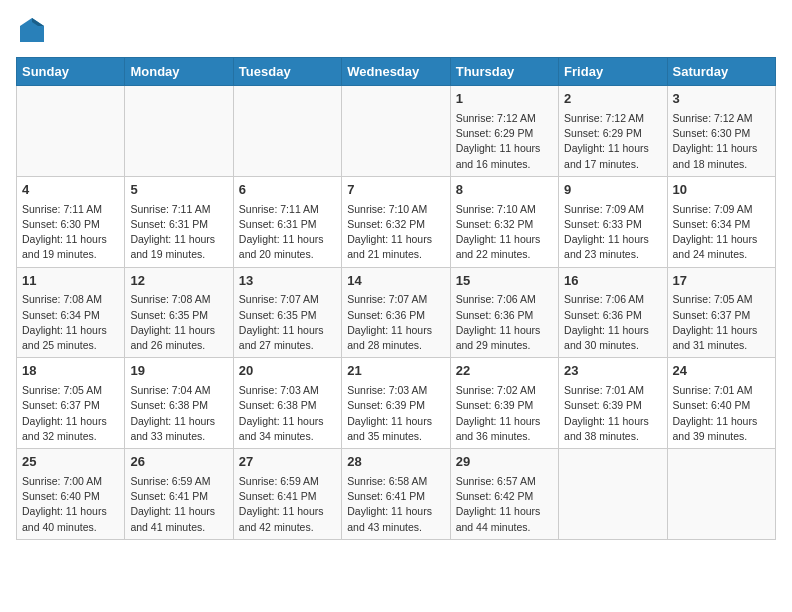 The image size is (792, 612). What do you see at coordinates (71, 494) in the screenshot?
I see `day-cell: 25Sunrise: 7:00 AM Sunset: 6:40 PM Dayli…` at bounding box center [71, 494].